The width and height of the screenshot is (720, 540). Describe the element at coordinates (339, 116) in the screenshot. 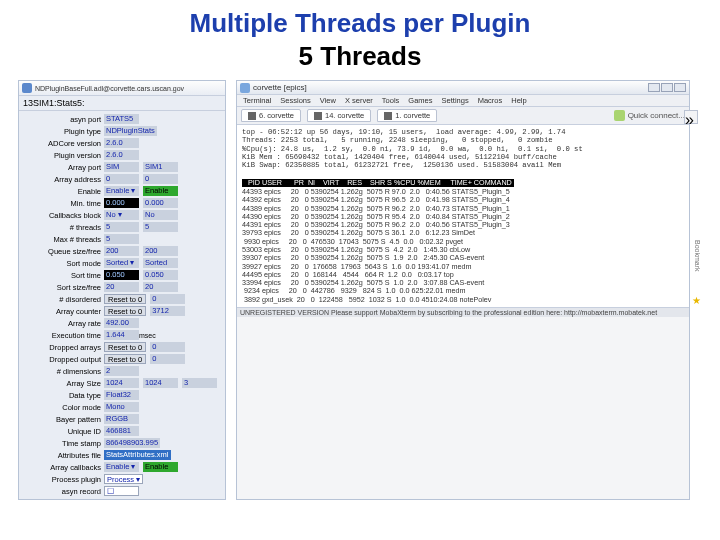

I see `terminal-tab: 14. corvette` at that location.